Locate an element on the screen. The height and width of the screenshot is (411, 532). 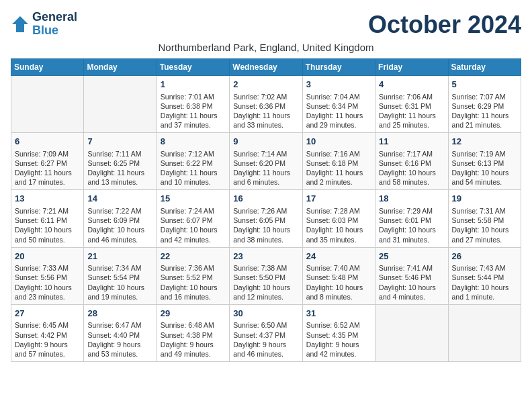
calendar-cell: 14Sunrise: 7:22 AM Sunset: 6:09 PM Dayli… is located at coordinates (120, 219).